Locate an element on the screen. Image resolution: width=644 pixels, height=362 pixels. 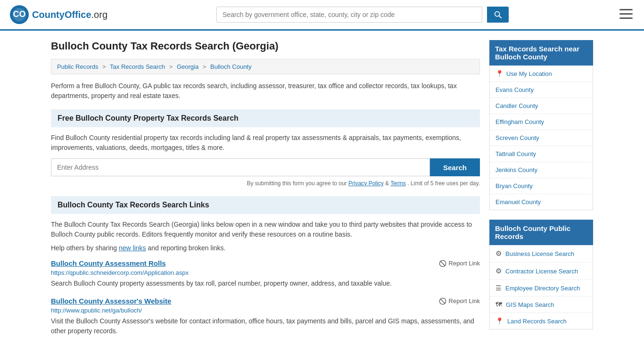
evans-county-link: Evans County is located at coordinates (515, 90).